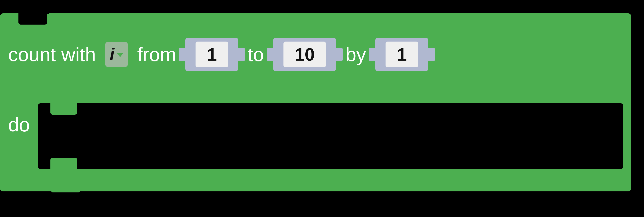  Describe the element at coordinates (212, 54) in the screenshot. I see `from-value-block: 1` at that location.